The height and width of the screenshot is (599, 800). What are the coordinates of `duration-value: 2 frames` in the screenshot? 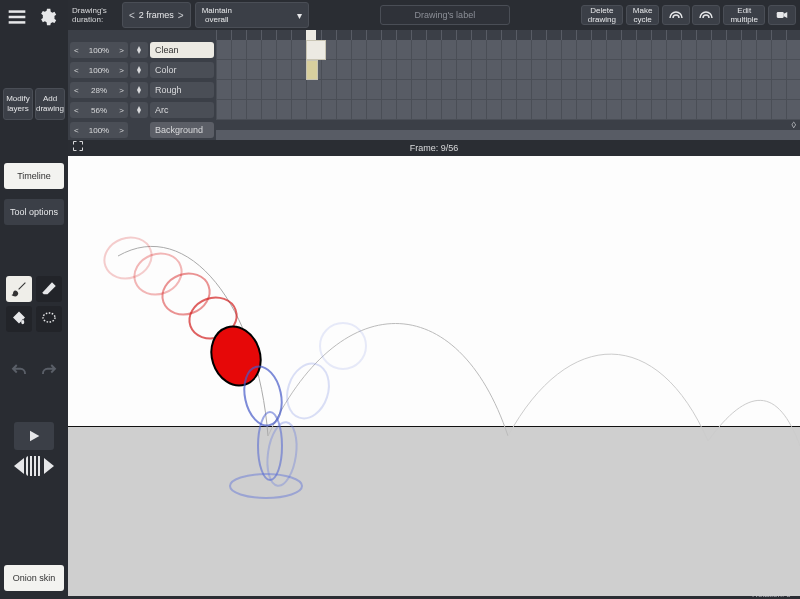 It's located at (156, 15).